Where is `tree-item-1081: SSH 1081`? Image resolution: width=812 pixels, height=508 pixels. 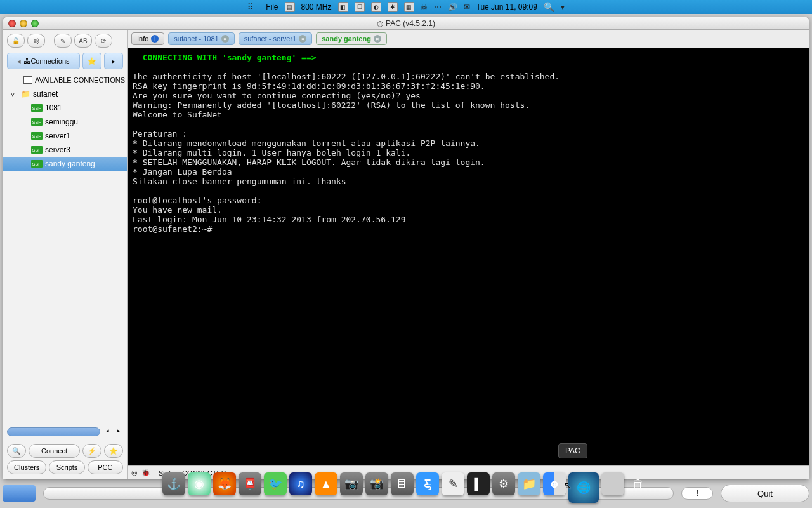
tree-item-1081: SSH 1081 is located at coordinates (65, 108).